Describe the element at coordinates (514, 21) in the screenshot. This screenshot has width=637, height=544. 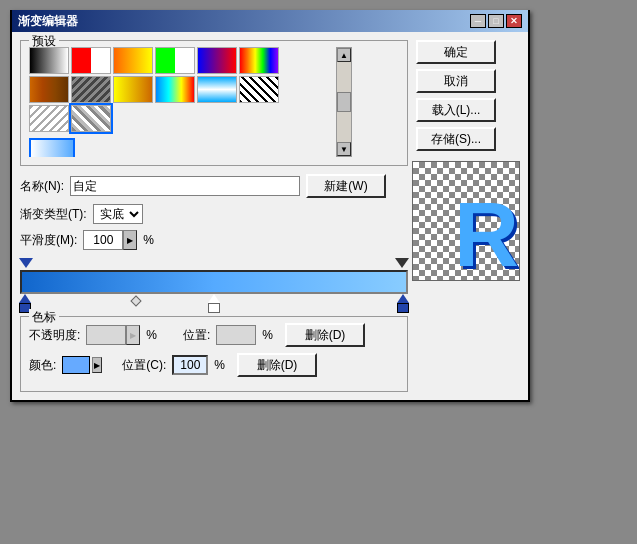
I see `close-button: ✕` at that location.